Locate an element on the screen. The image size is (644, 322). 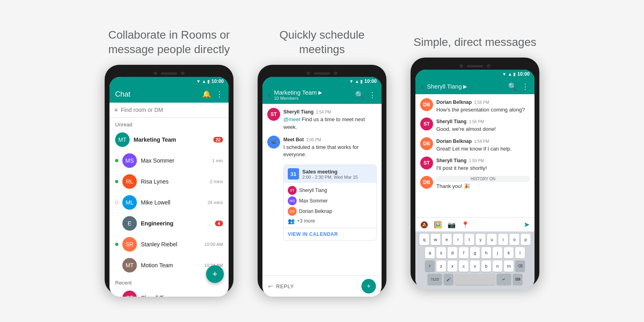
time-2: 10:00 is located at coordinates (370, 81).